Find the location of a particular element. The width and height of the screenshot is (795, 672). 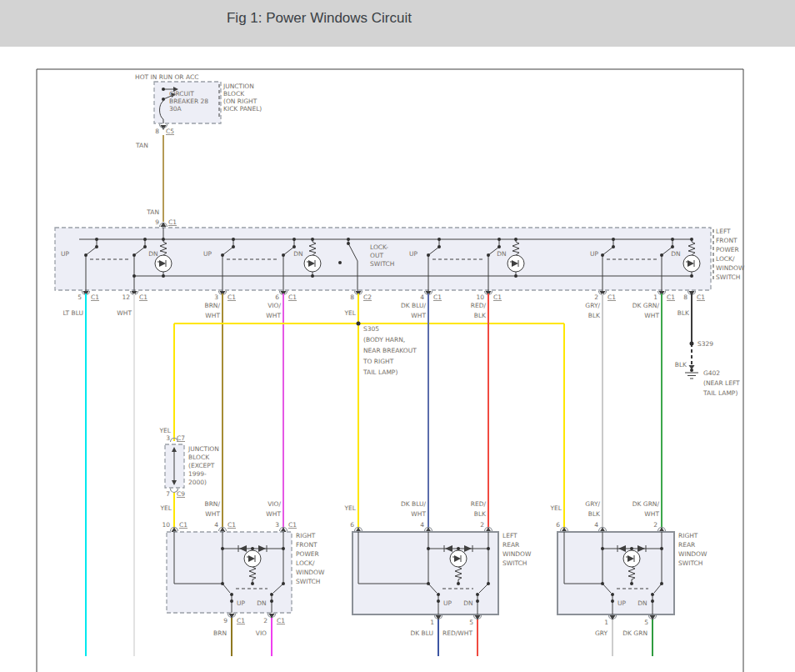

wire-color-label: BRN/ is located at coordinates (213, 305).